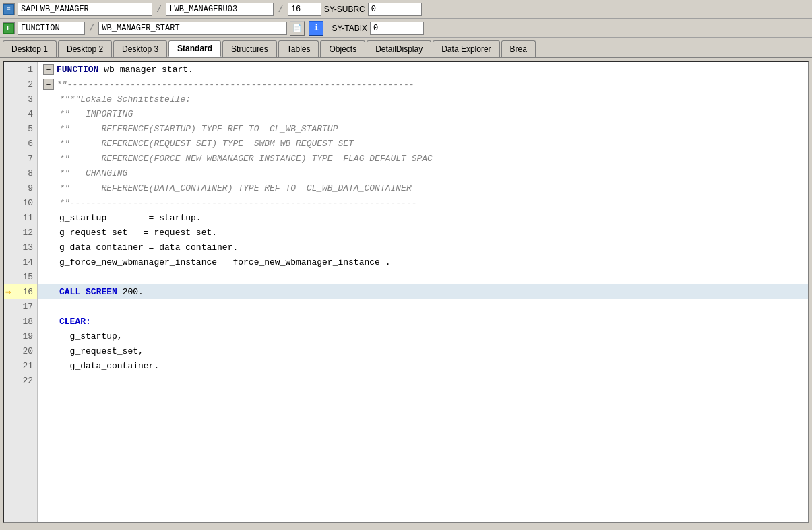  I want to click on sy-tabix-value, so click(397, 28).